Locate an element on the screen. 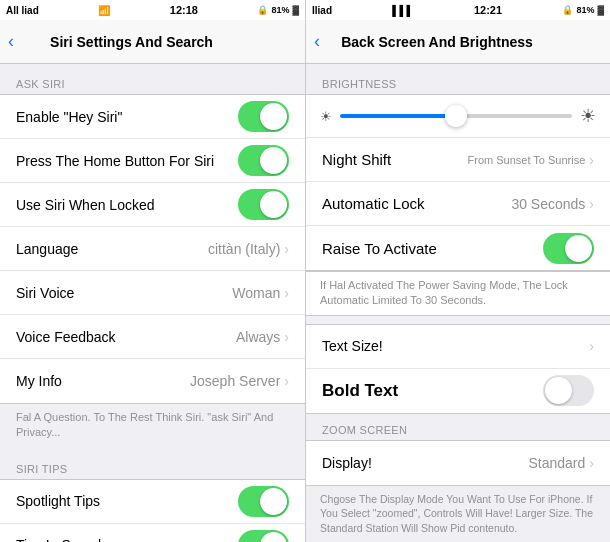 Image resolution: width=610 pixels, height=542 pixels. brightness-low-icon: ☀ is located at coordinates (326, 116).